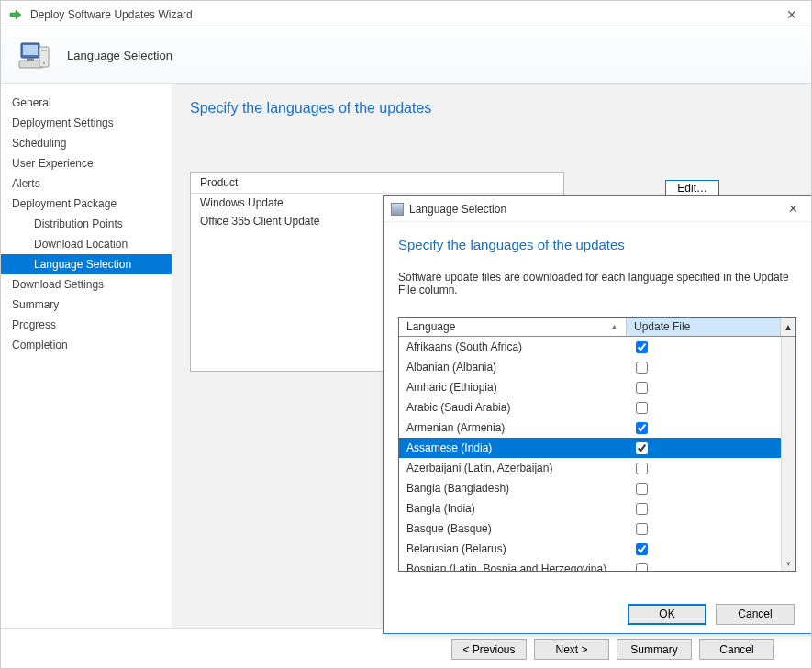 Image resolution: width=812 pixels, height=669 pixels. What do you see at coordinates (590, 565) in the screenshot?
I see `language-row: Bosnian (Latin, Bosnia and Herzegovina)` at bounding box center [590, 565].